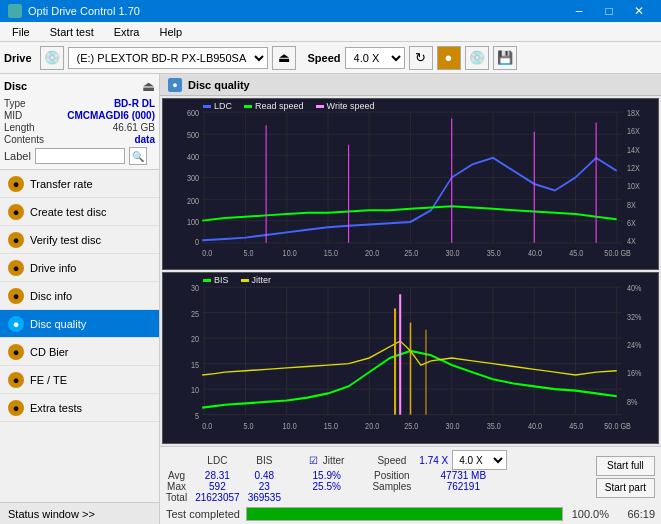 This screenshot has width=661, height=524. Describe the element at coordinates (477, 58) in the screenshot. I see `disc-button: 💿` at that location.